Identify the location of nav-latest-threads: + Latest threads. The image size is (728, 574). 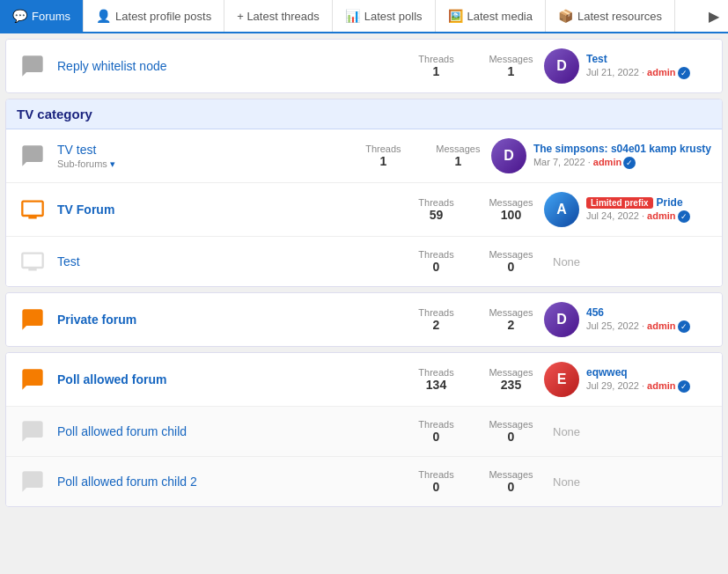
(278, 16).